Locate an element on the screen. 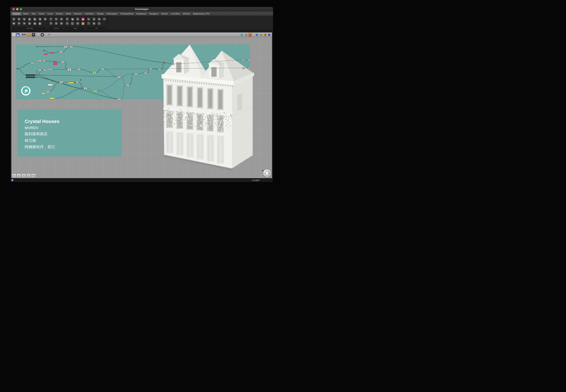 This screenshot has height=392, width=566. preview-eye-icon: ◉ is located at coordinates (42, 35).